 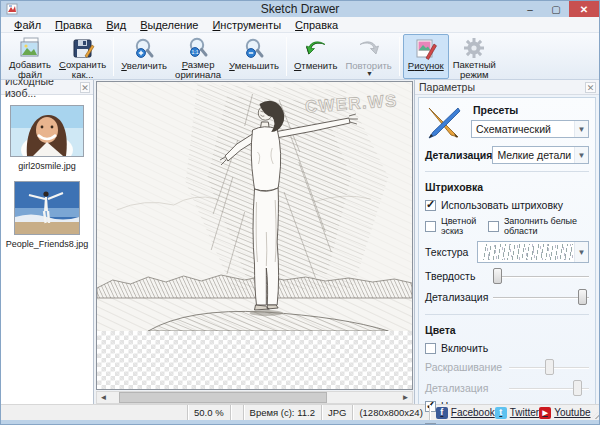 What do you see at coordinates (336, 412) in the screenshot?
I see `file-format: JPG` at bounding box center [336, 412].